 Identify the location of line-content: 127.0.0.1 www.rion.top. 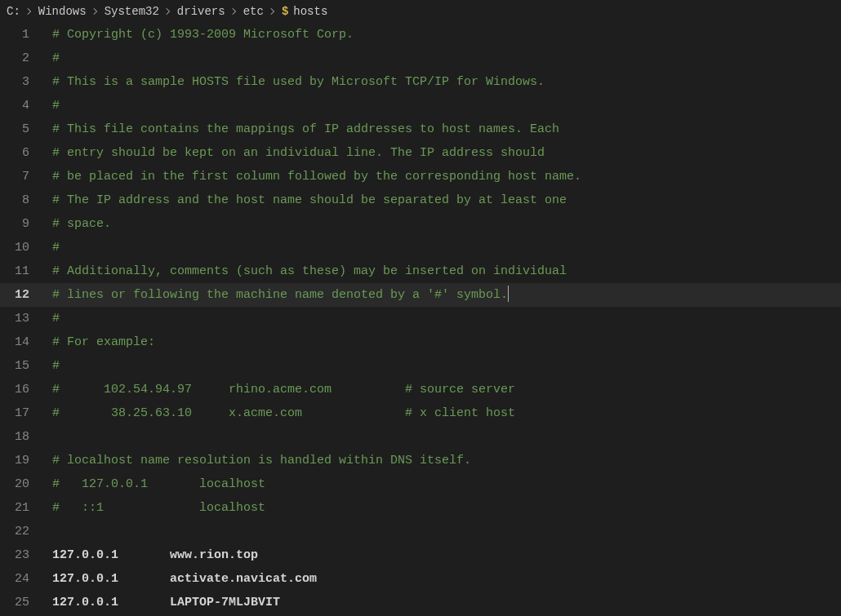
(443, 555).